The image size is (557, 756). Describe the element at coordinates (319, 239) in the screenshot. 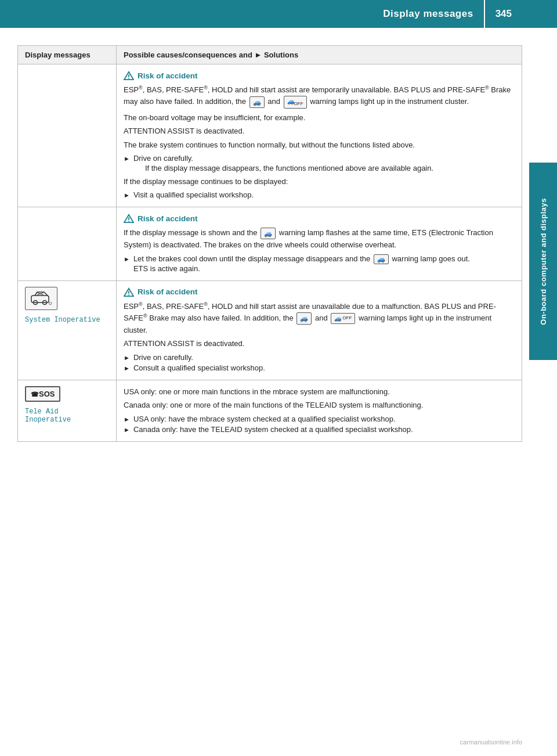

I see `para-2a: If the display message is shown and the …` at that location.